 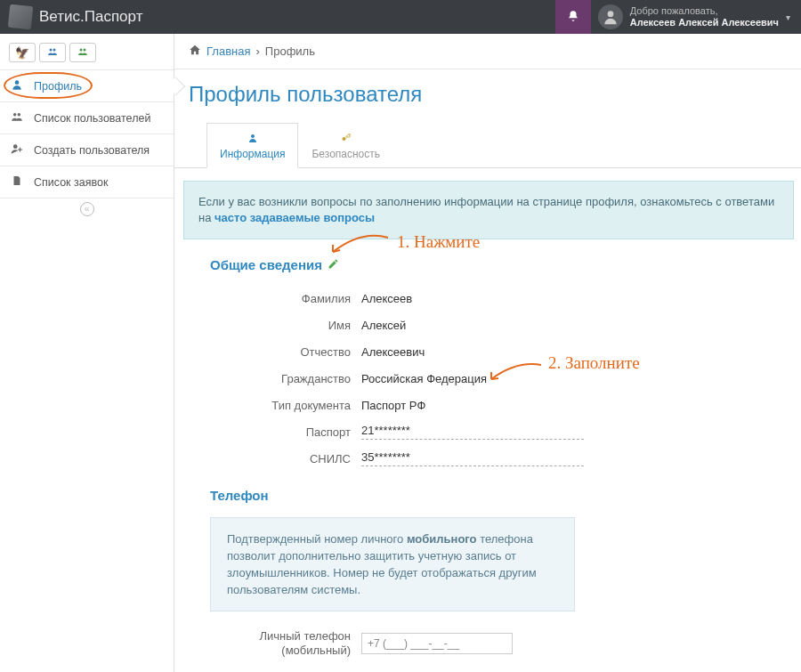 I want to click on sidebar-item-label: Список пользователей, so click(x=93, y=118).